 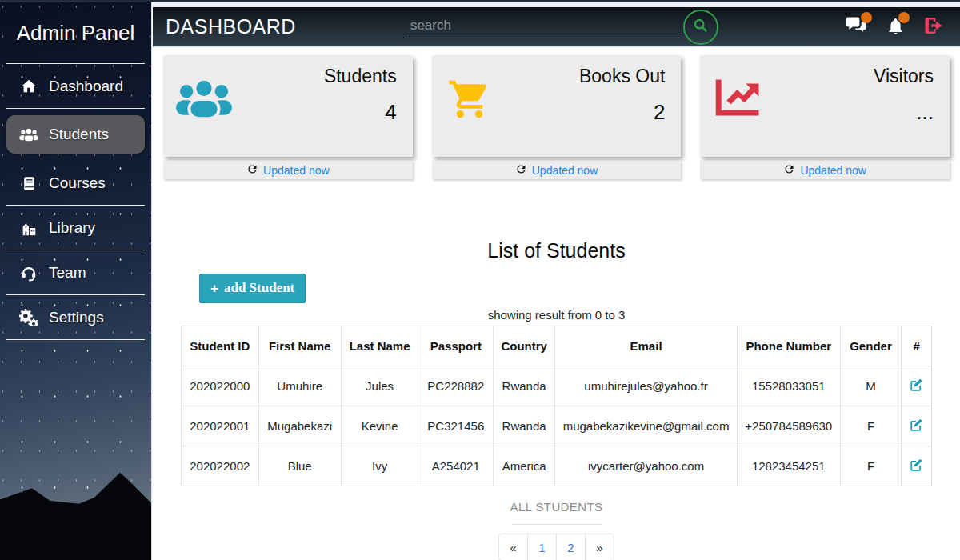 I want to click on pagination: « 1 2 », so click(x=557, y=547).